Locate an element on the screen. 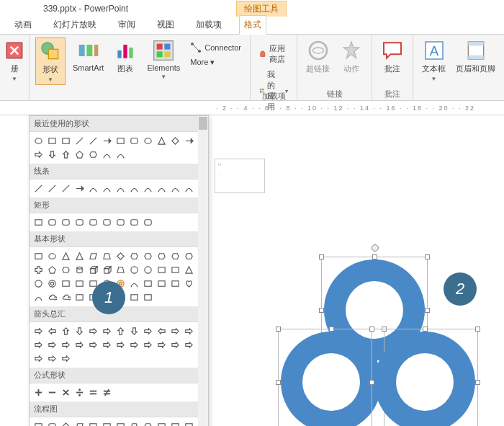 Image resolution: width=504 pixels, height=426 pixels. shape-eq-div is located at coordinates (79, 392).